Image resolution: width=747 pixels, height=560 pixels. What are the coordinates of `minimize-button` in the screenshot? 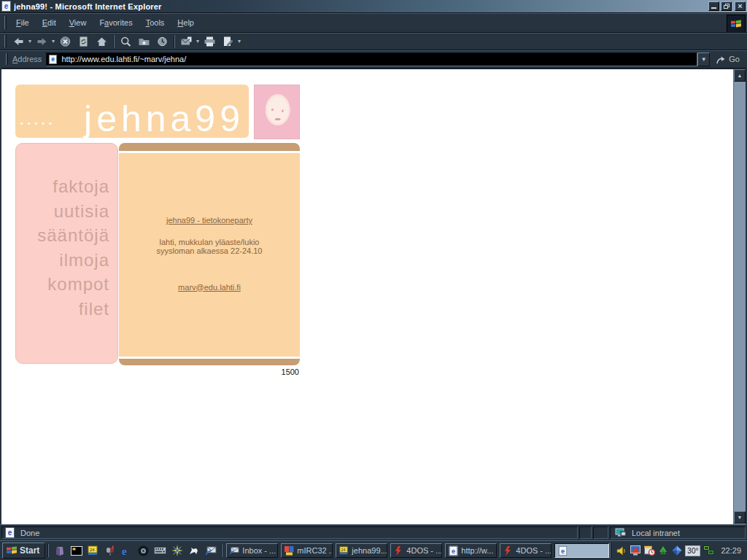 It's located at (713, 6).